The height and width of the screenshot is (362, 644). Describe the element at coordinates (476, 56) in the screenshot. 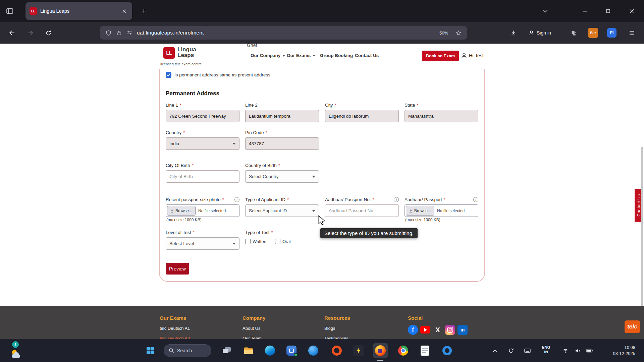

I see `user-greeting: Hi, test` at that location.